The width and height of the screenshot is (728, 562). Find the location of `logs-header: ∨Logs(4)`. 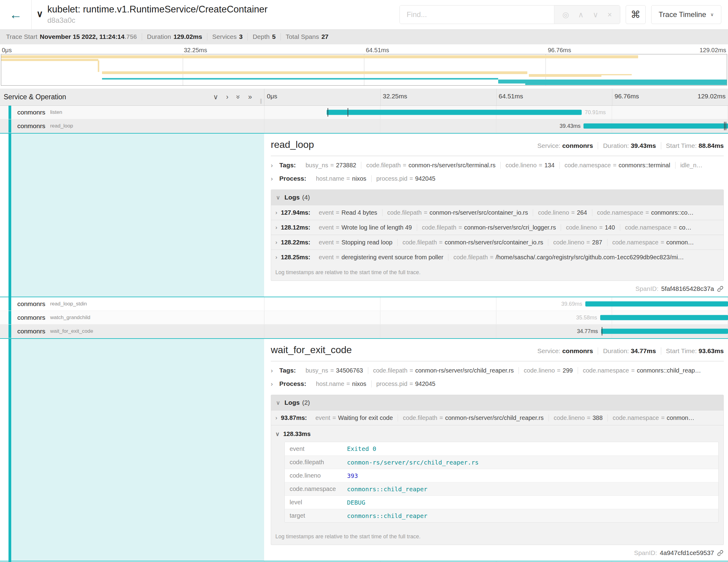

logs-header: ∨Logs(4) is located at coordinates (497, 197).